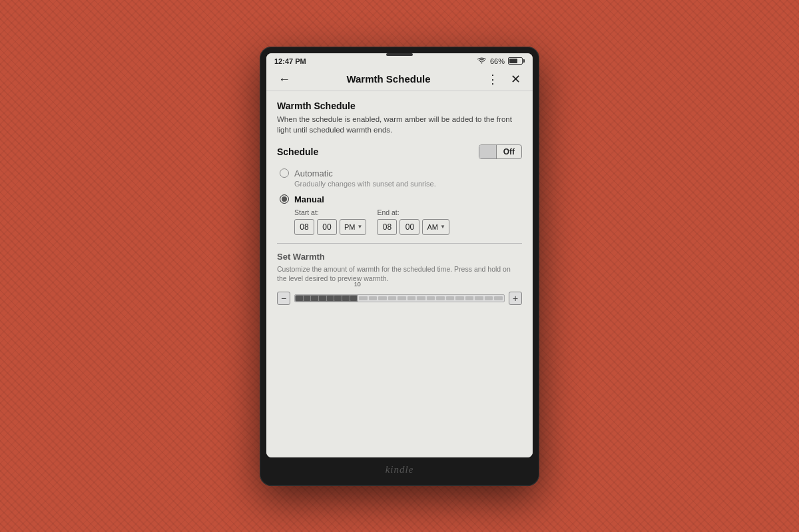 This screenshot has height=532, width=799. Describe the element at coordinates (388, 79) in the screenshot. I see `nav-title: Warmth Schedule` at that location.